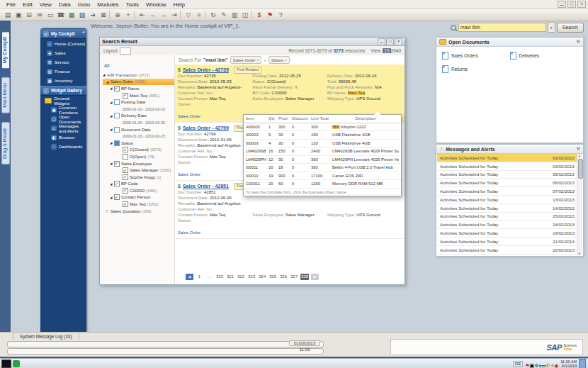 This screenshot has height=368, width=588. Describe the element at coordinates (139, 204) in the screenshot. I see `tree-row: Max Teq (3351)` at that location.